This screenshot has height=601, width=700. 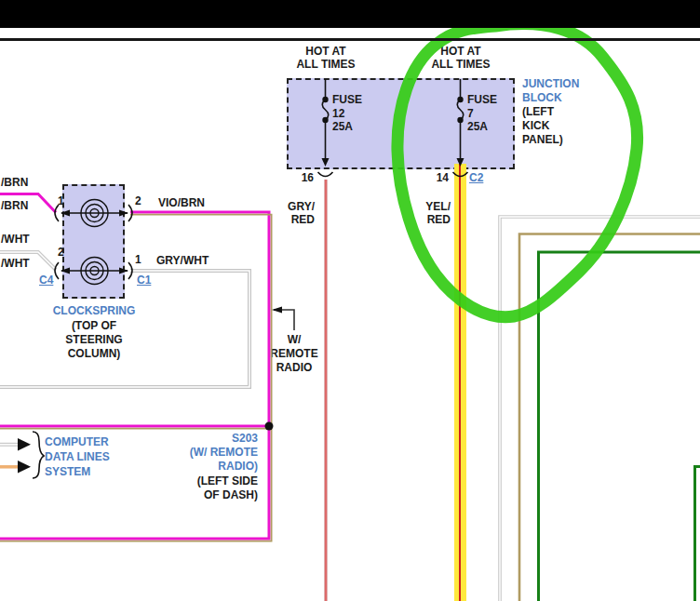 I want to click on wire-gry-red, so click(x=326, y=391).